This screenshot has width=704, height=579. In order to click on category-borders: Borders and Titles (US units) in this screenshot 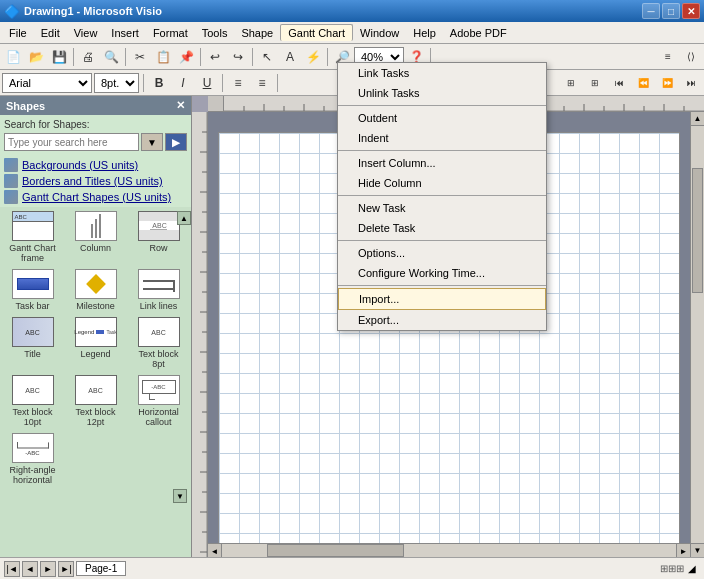, I will do `click(96, 181)`.